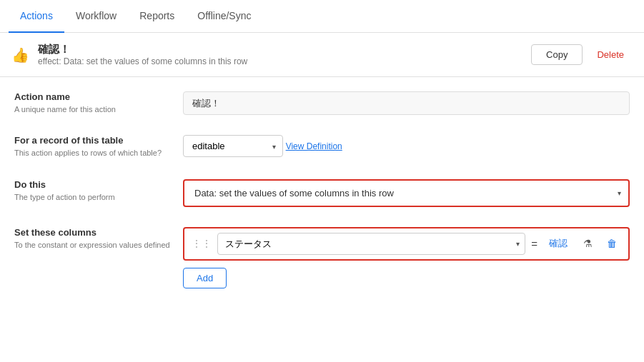 This screenshot has height=362, width=644. What do you see at coordinates (93, 153) in the screenshot?
I see `table-desc: This action applies to rows of which tab…` at bounding box center [93, 153].